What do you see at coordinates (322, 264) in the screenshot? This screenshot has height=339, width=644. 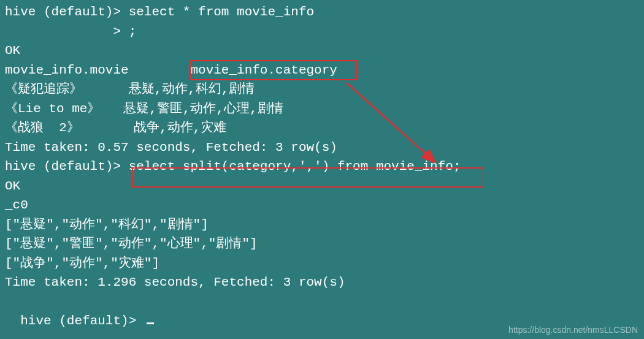 I see `terminal-line-14: ["战争","动作","灾难"]` at bounding box center [322, 264].